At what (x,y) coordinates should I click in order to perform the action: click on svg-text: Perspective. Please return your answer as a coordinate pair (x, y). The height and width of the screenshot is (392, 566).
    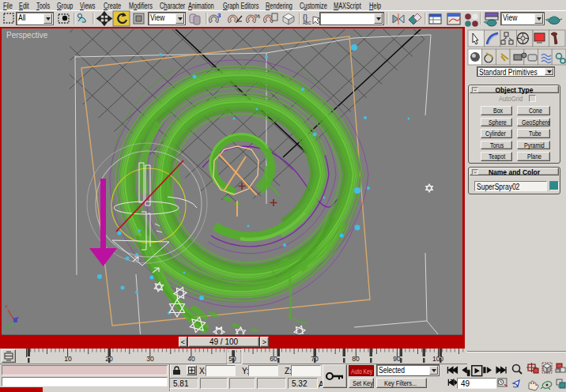
    Looking at the image, I should click on (27, 35).